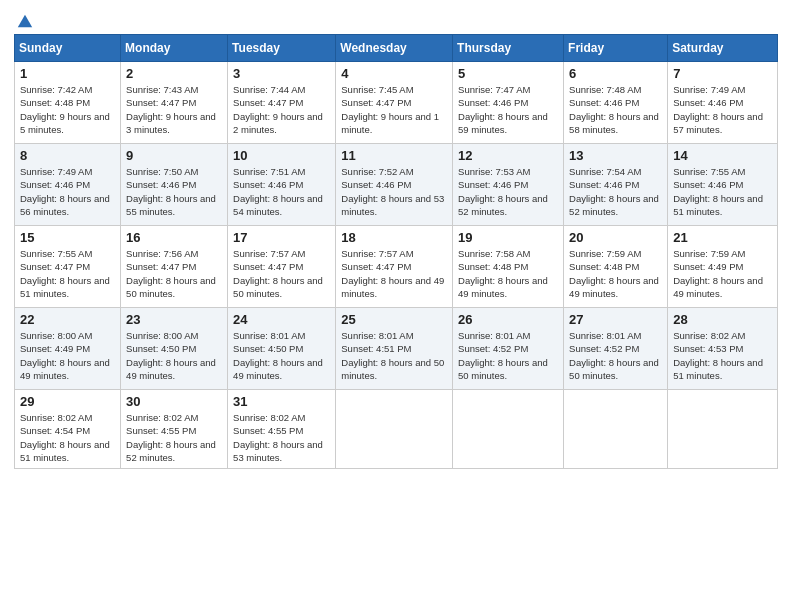 The image size is (792, 612). Describe the element at coordinates (161, 348) in the screenshot. I see `sunset-label: Sunset: 4:50 PM` at that location.